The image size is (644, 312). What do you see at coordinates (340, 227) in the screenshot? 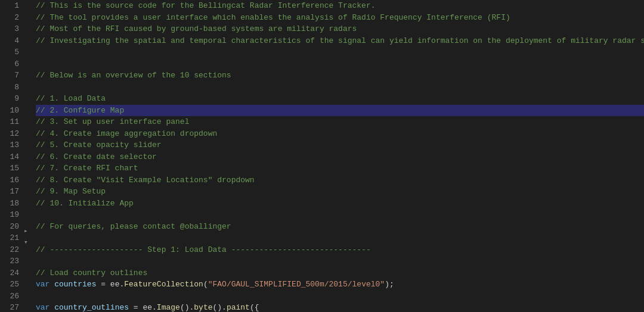
I see `code-line-20: // For queries, please contact @oballing…` at bounding box center [340, 227].